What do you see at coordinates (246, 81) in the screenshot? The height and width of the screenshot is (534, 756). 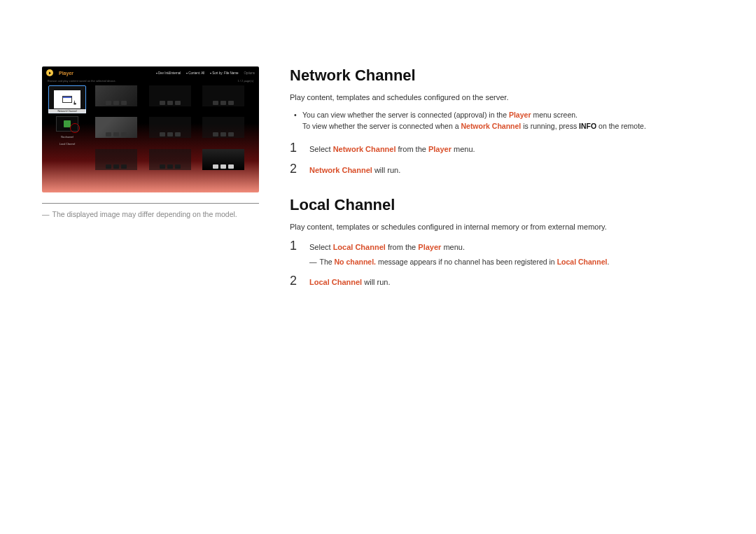 I see `pager: 1 / 2 page(s)` at bounding box center [246, 81].